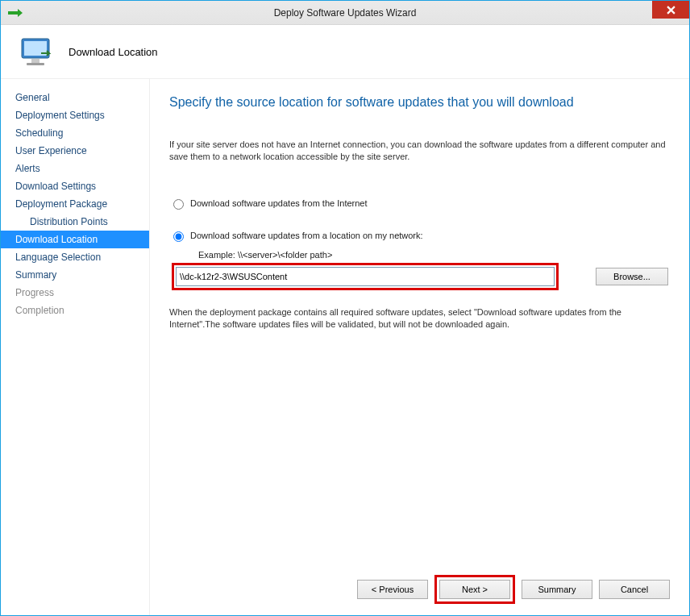  Describe the element at coordinates (75, 275) in the screenshot. I see `sidebar-item-summary: Summary` at that location.